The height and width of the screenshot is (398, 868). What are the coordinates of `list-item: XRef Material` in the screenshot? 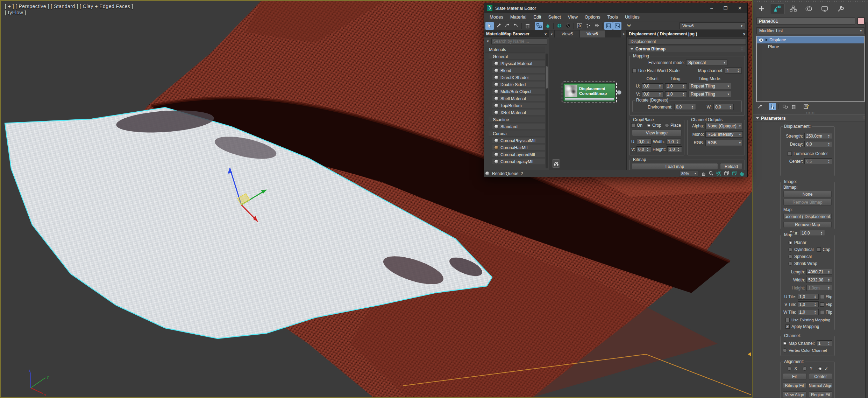 It's located at (519, 113).